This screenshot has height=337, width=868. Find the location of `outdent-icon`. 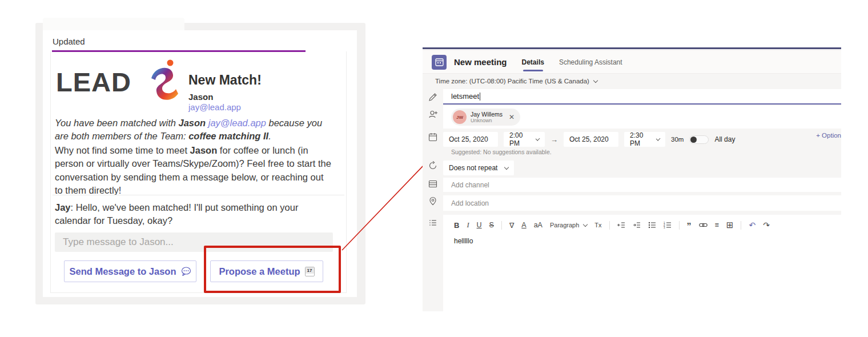

outdent-icon is located at coordinates (621, 225).